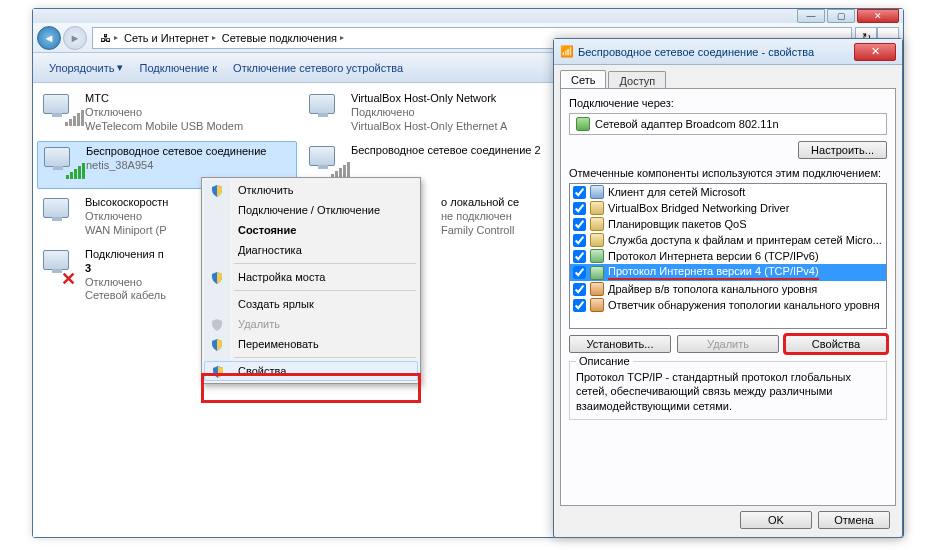 The width and height of the screenshot is (947, 550). What do you see at coordinates (429, 99) in the screenshot?
I see `connection-name: VirtualBox Host-Only Network` at bounding box center [429, 99].